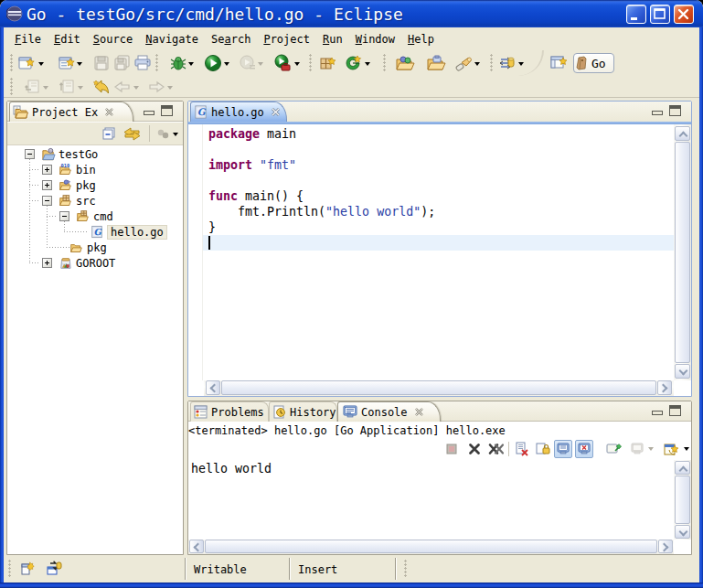 This screenshot has width=703, height=588. What do you see at coordinates (80, 64) in the screenshot?
I see `new-item-dropdown-icon` at bounding box center [80, 64].